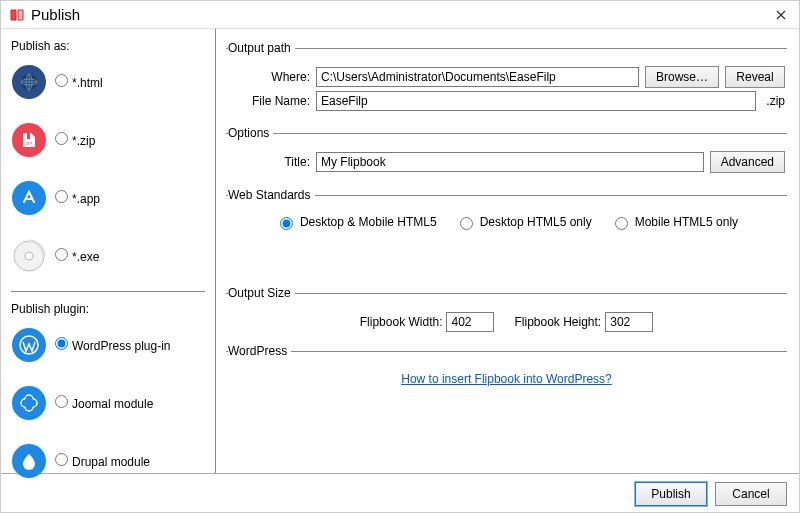 This screenshot has width=800, height=513. What do you see at coordinates (506, 379) in the screenshot?
I see `wordpress-howto-link: How to insert Flipbook into WordPress?` at bounding box center [506, 379].